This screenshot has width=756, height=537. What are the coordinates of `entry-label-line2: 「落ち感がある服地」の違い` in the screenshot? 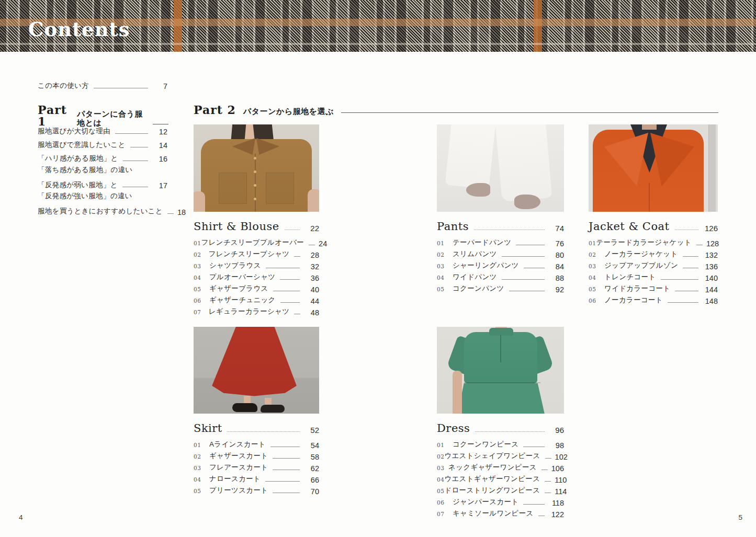 It's located at (85, 169).